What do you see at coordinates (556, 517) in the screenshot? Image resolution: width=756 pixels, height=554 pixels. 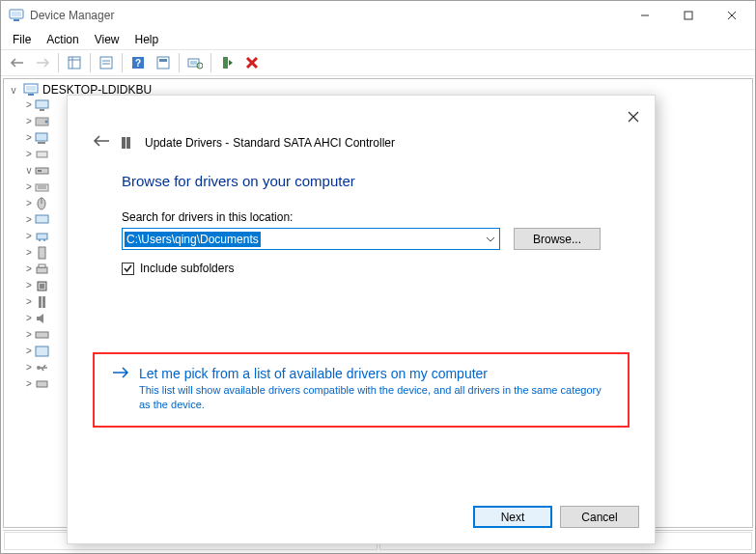 I see `dialog-footer: Next Cancel` at bounding box center [556, 517].